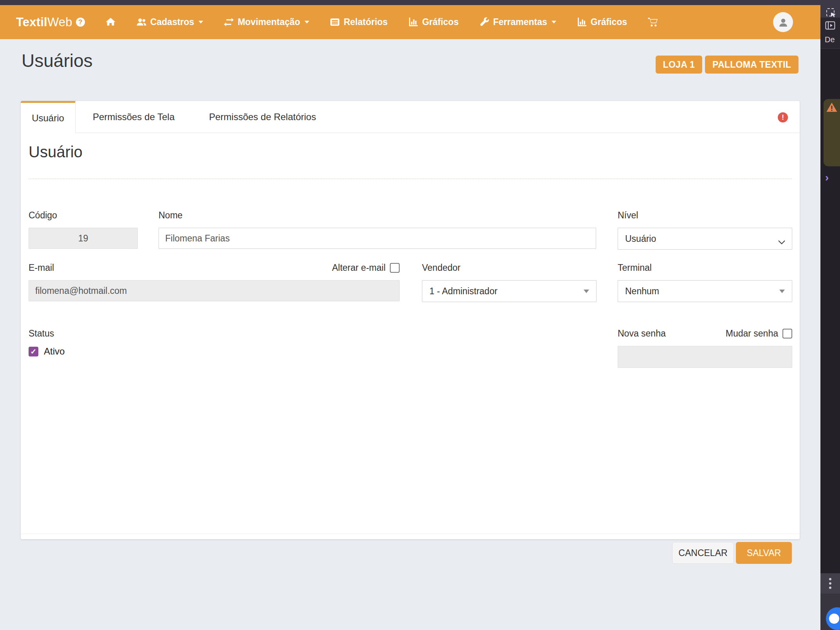 The height and width of the screenshot is (630, 840). What do you see at coordinates (377, 229) in the screenshot?
I see `field-nome: Nome` at bounding box center [377, 229].